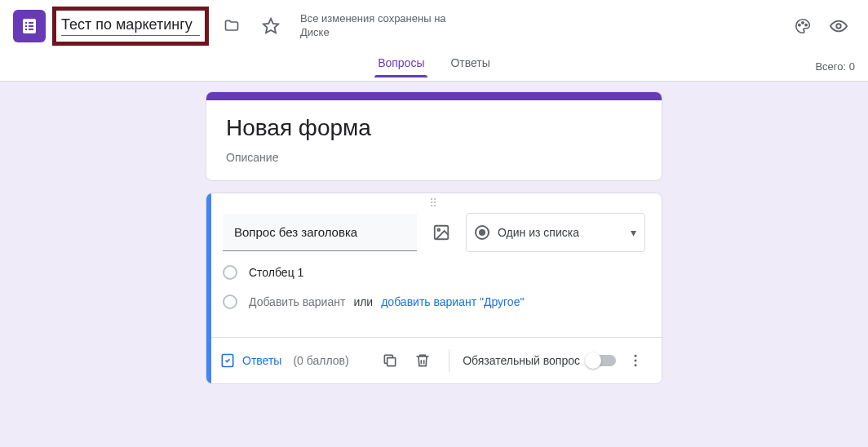 This screenshot has height=447, width=868. Describe the element at coordinates (363, 302) in the screenshot. I see `or-label: или` at that location.